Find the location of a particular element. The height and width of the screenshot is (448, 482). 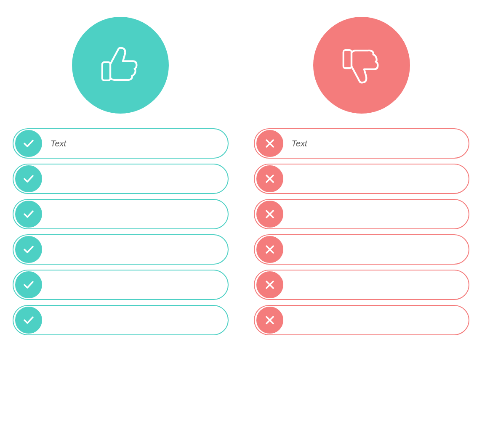

cons-item-1: Text is located at coordinates (362, 143).